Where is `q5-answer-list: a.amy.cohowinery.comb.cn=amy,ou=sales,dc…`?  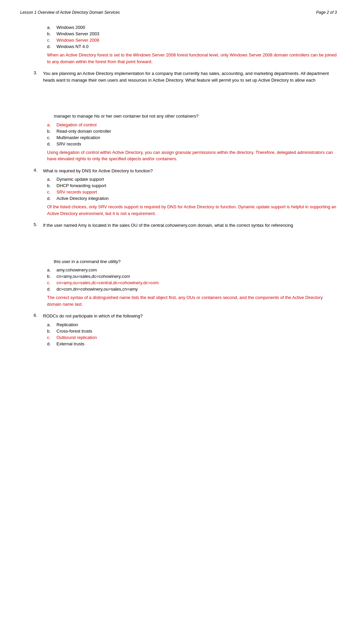 q5-answer-list: a.amy.cohowinery.comb.cn=amy,ou=sales,dc… is located at coordinates (182, 280).